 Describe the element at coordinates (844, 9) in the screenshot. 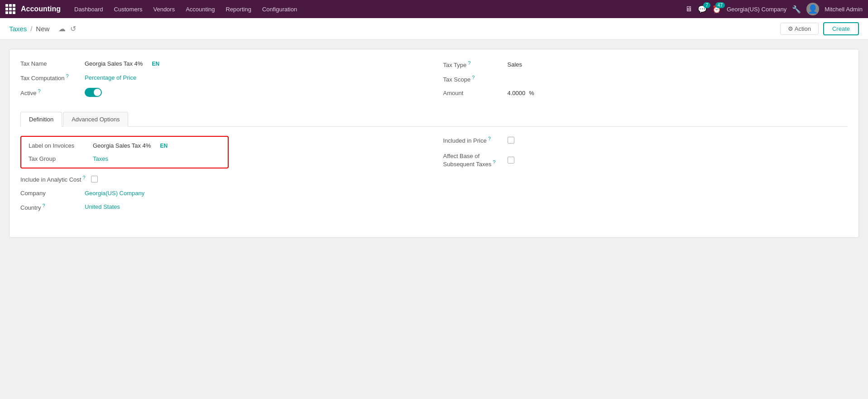

I see `user-name: Mitchell Admin` at that location.